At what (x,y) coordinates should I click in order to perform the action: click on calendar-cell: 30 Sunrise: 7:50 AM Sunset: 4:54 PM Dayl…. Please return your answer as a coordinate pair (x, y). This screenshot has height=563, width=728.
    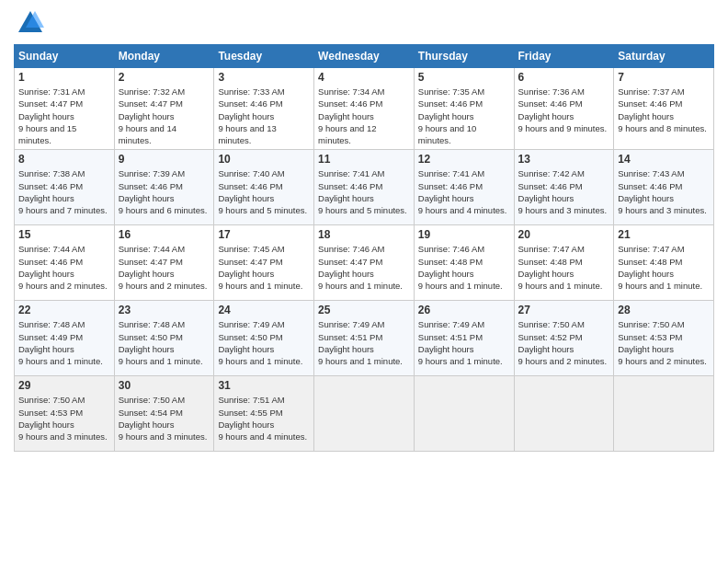
    Looking at the image, I should click on (164, 414).